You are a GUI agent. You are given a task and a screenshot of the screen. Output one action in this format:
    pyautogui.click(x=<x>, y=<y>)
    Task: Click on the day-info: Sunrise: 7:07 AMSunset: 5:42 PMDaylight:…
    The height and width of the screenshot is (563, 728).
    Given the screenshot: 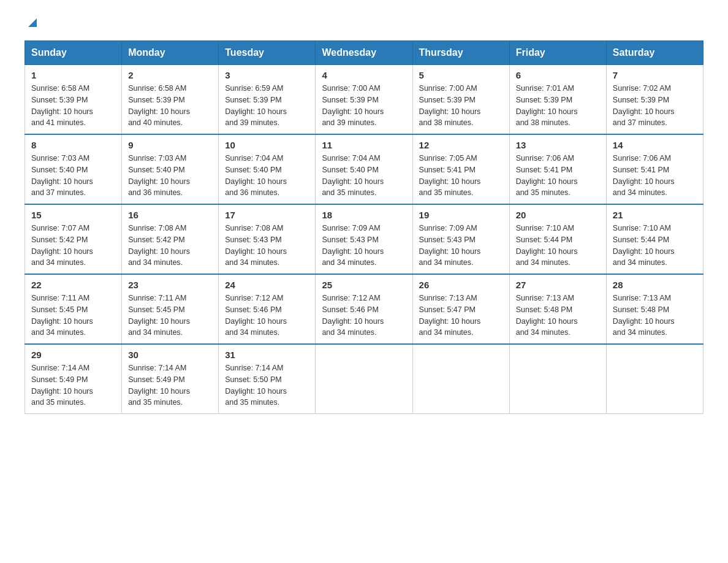 What is the action you would take?
    pyautogui.click(x=74, y=245)
    